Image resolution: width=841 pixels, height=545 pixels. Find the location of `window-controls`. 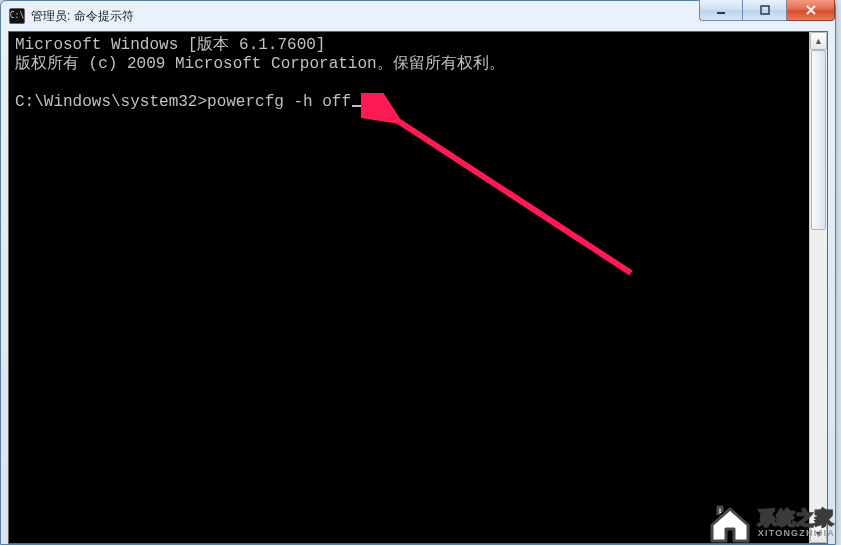

window-controls is located at coordinates (767, 10).